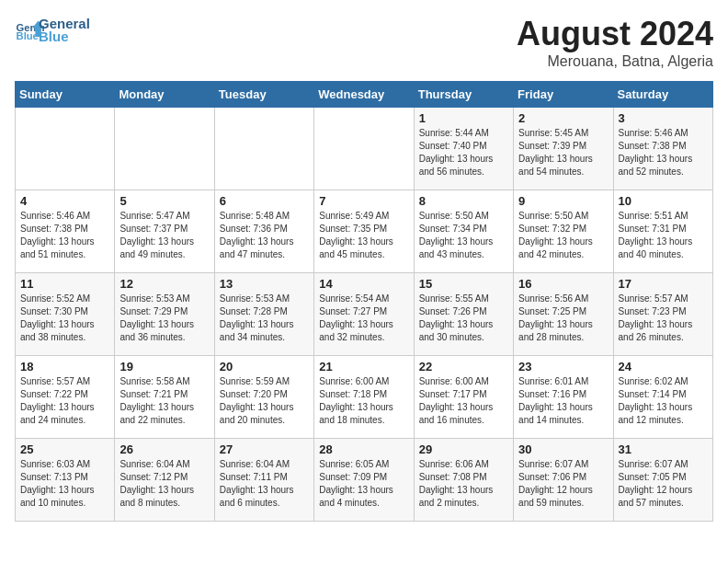 The image size is (728, 563). Describe the element at coordinates (164, 283) in the screenshot. I see `day-number: 12` at that location.